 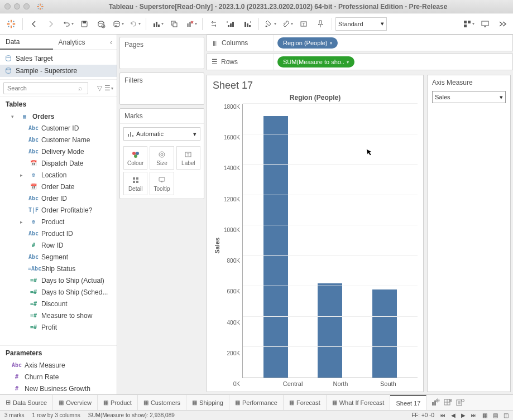 What do you see at coordinates (162, 134) in the screenshot?
I see `marks-type-dropdown: Automatic ▾` at bounding box center [162, 134].